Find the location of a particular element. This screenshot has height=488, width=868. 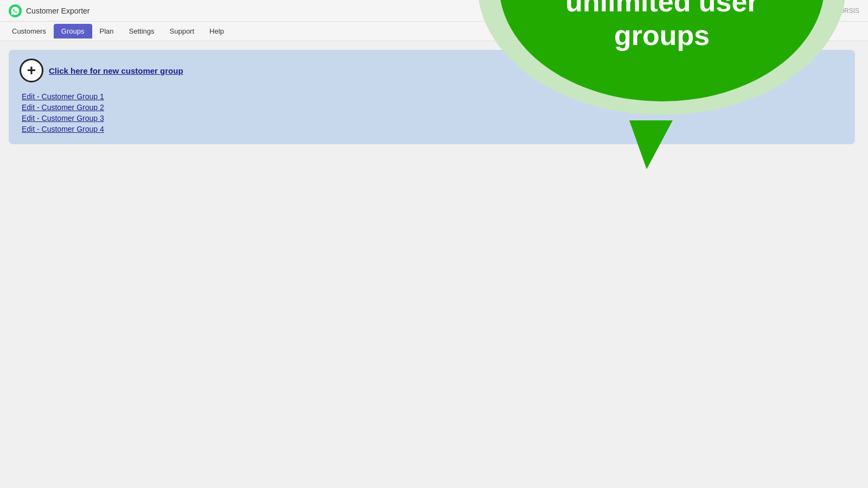

app-title: Customer Exporter is located at coordinates (58, 11).